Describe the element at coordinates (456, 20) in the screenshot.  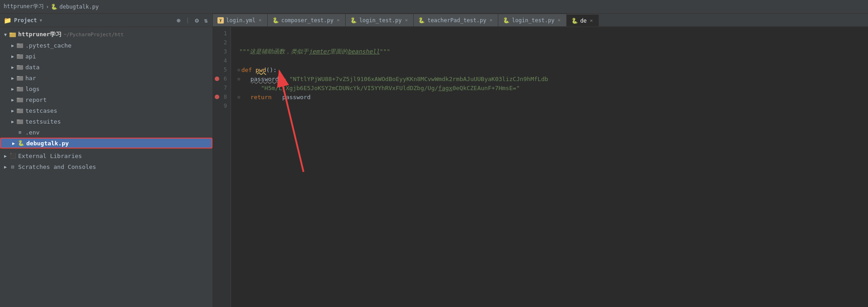
I see `tab-teacherpad: 🐍 teacherPad_test.py ×` at that location.